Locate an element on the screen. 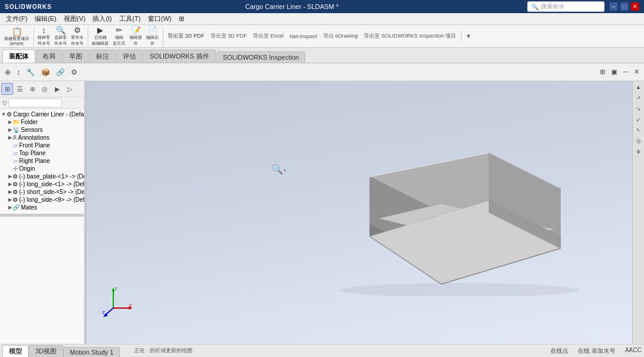  tab-evaluate: 评估 is located at coordinates (129, 56).